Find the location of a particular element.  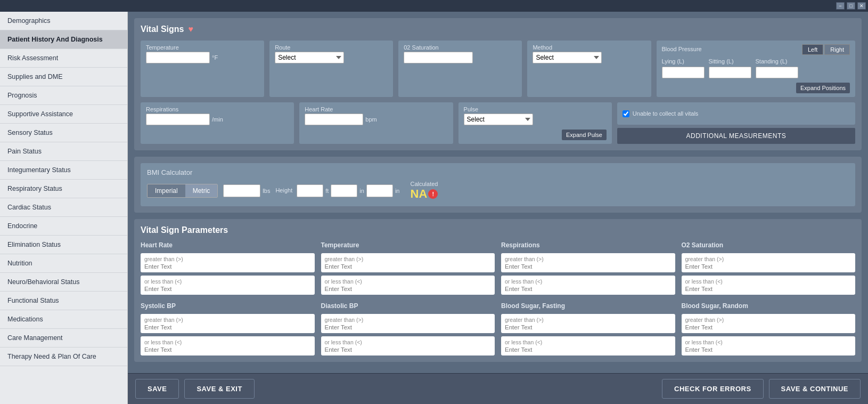

sidebar-item-functional: Functional Status is located at coordinates (64, 301).